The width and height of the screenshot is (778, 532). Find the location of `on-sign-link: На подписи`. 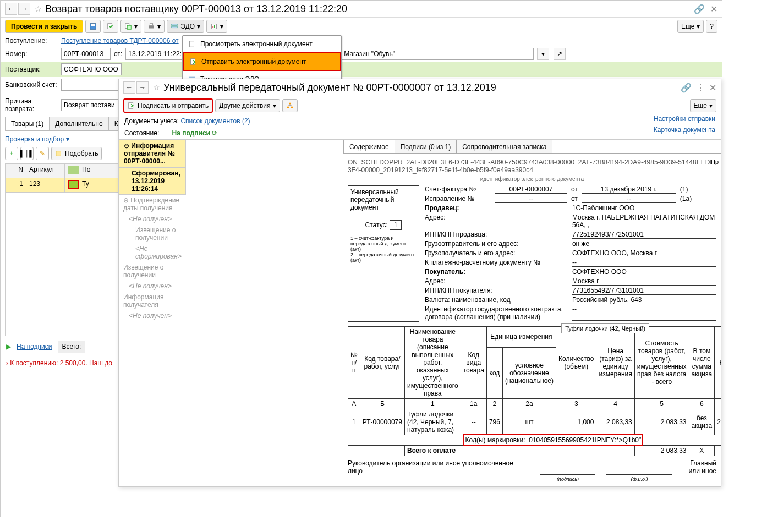

on-sign-link: На подписи is located at coordinates (34, 347).